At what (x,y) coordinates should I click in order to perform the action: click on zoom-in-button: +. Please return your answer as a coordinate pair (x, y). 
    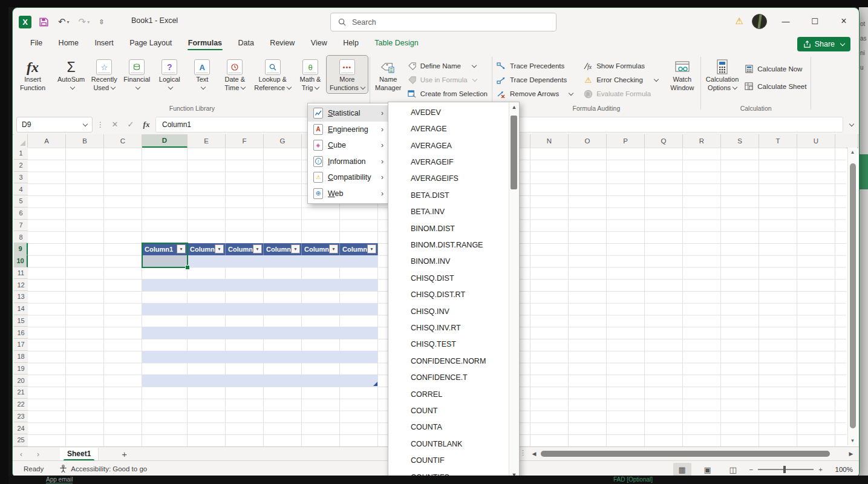
    Looking at the image, I should click on (820, 469).